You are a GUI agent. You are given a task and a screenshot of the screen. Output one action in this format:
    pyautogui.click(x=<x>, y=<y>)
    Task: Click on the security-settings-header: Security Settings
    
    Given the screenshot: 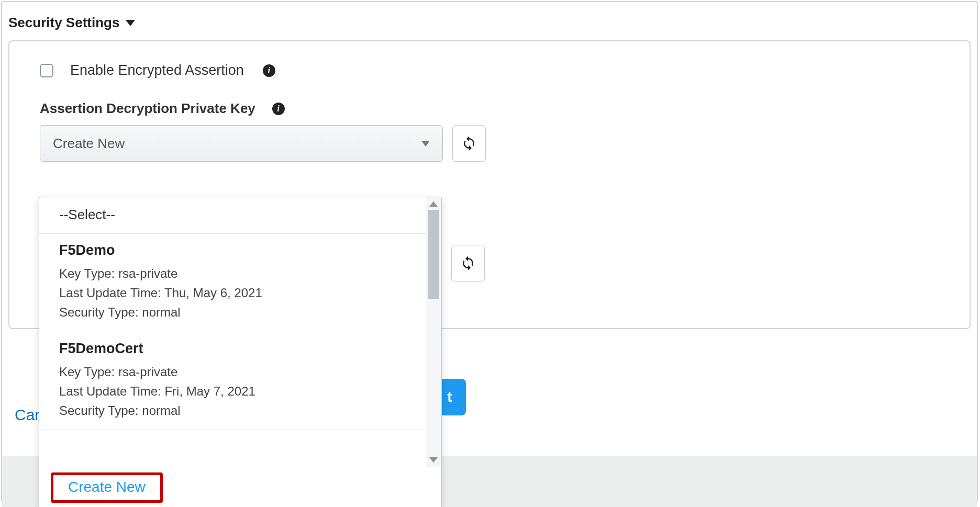 What is the action you would take?
    pyautogui.click(x=489, y=21)
    